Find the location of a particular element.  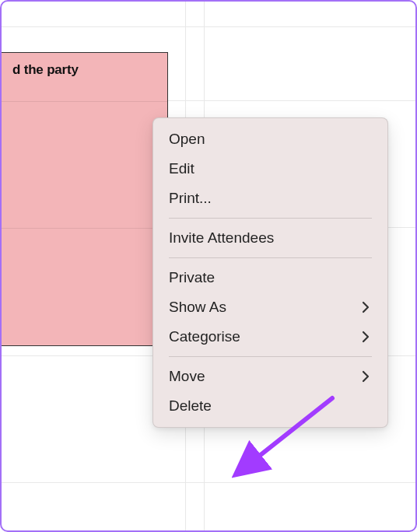

menu-print: Print... is located at coordinates (271, 198).